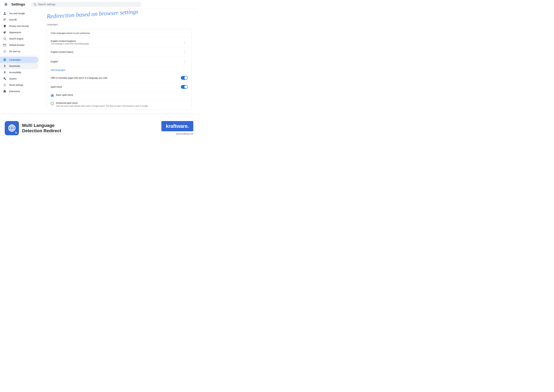 The width and height of the screenshot is (554, 392). What do you see at coordinates (5, 39) in the screenshot?
I see `search-engine-icon` at bounding box center [5, 39].